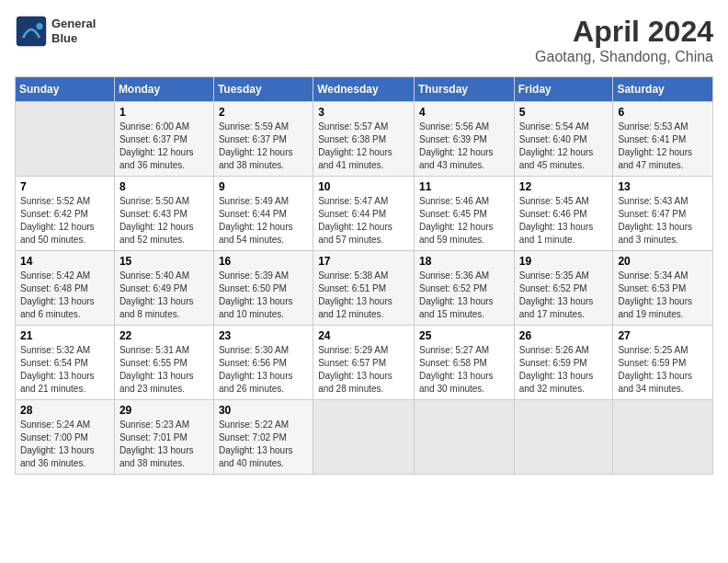 Image resolution: width=728 pixels, height=563 pixels. I want to click on calendar-cell: 30Sunrise: 5:22 AM Sunset: 7:02 PM Dayli…, so click(263, 438).